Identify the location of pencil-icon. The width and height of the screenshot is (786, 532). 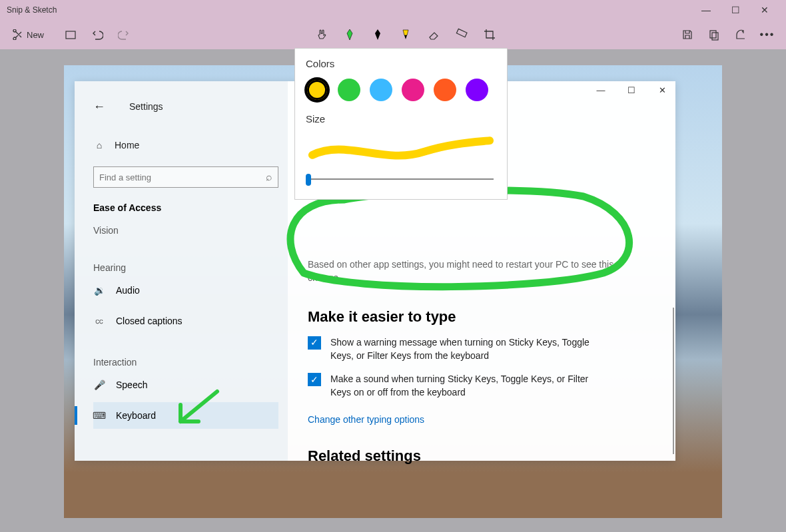
(378, 35).